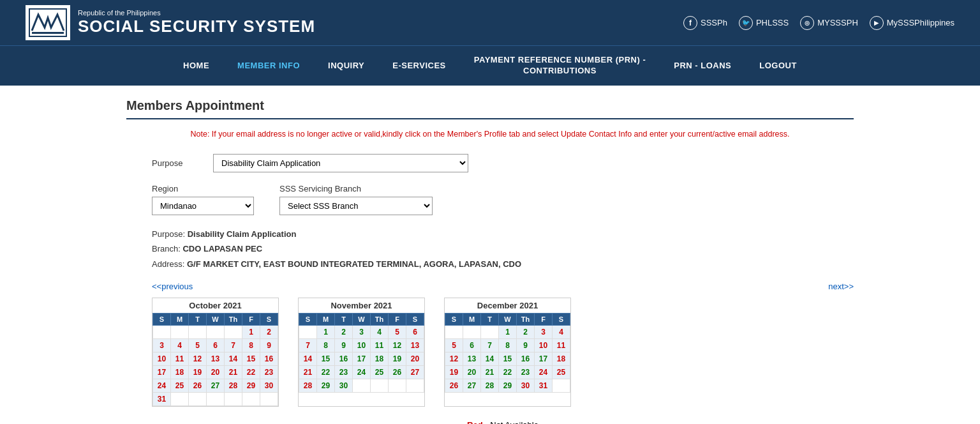 This screenshot has width=980, height=424. Describe the element at coordinates (841, 286) in the screenshot. I see `next-link: next>>` at that location.